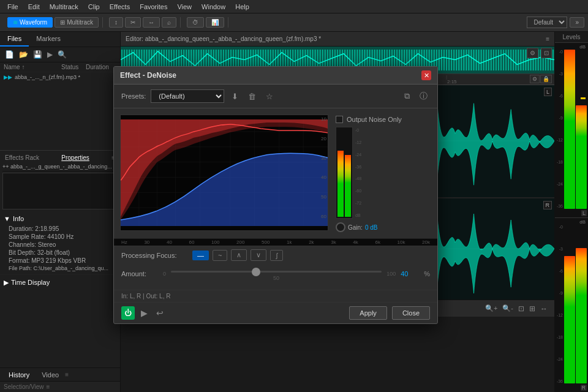  What do you see at coordinates (13, 7) in the screenshot?
I see `menu-file: File` at bounding box center [13, 7].